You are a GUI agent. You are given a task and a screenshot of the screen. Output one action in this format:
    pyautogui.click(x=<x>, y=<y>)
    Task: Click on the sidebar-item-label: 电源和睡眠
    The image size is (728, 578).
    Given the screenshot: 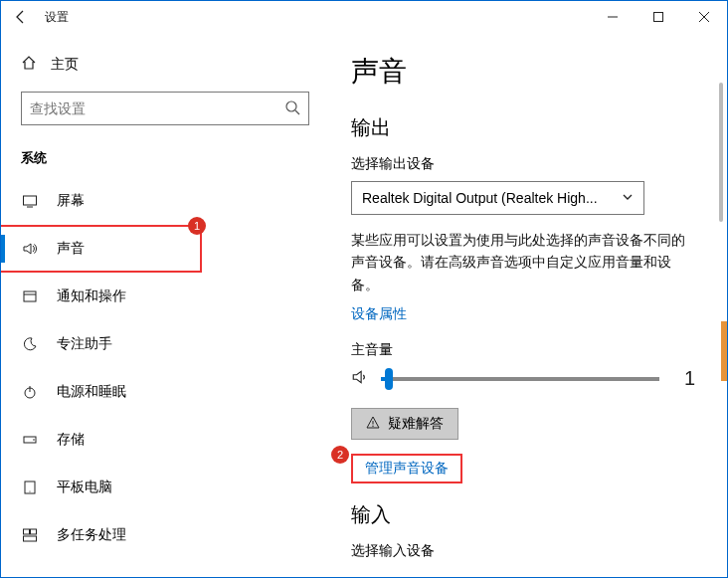 What is the action you would take?
    pyautogui.click(x=91, y=392)
    